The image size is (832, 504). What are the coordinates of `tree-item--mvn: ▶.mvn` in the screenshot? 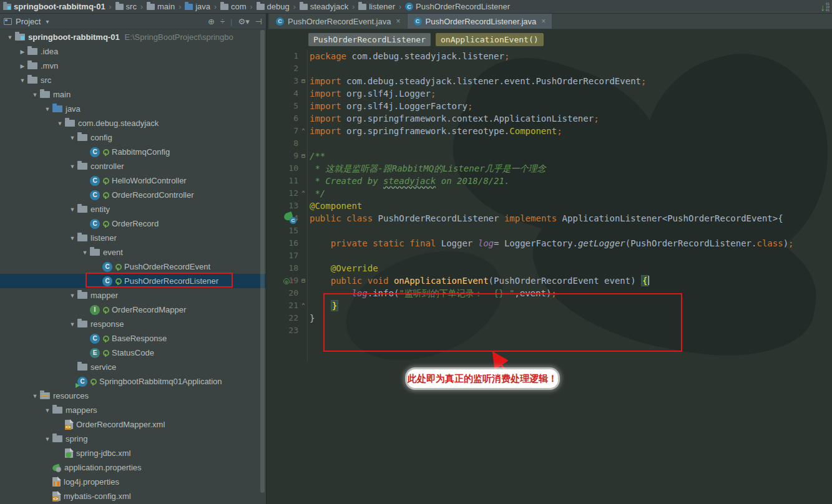 It's located at (133, 66).